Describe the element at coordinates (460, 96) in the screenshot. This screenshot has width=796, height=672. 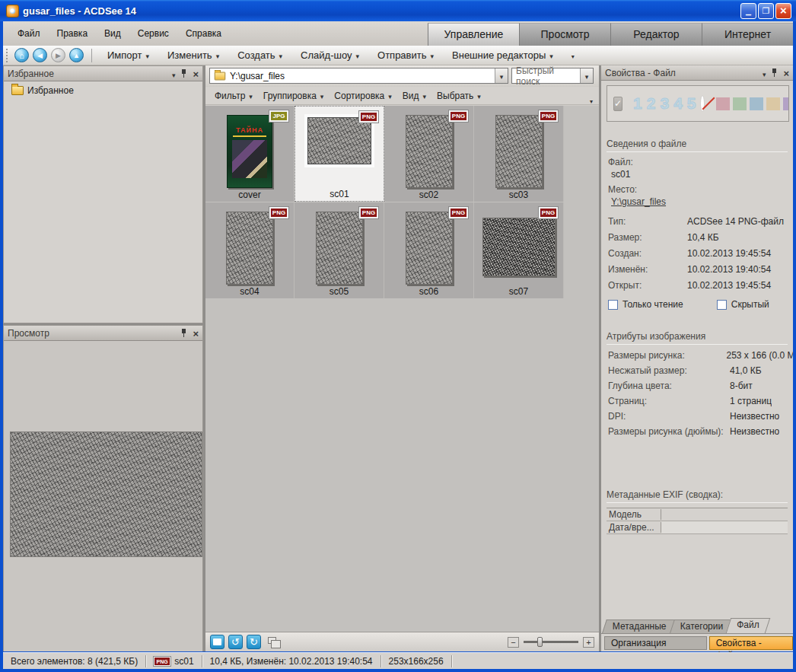
I see `select-button: Выбрать` at that location.